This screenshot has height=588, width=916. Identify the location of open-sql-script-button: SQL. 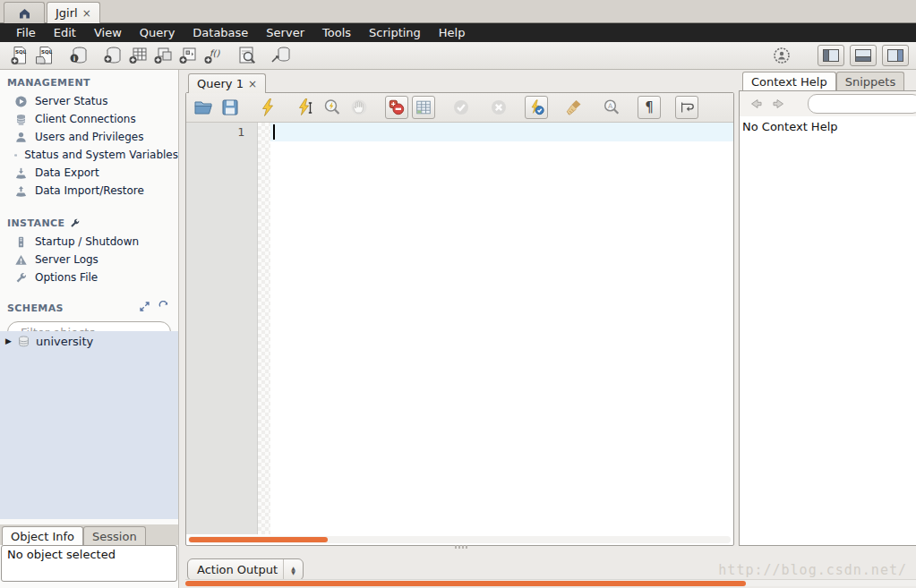
(45, 55).